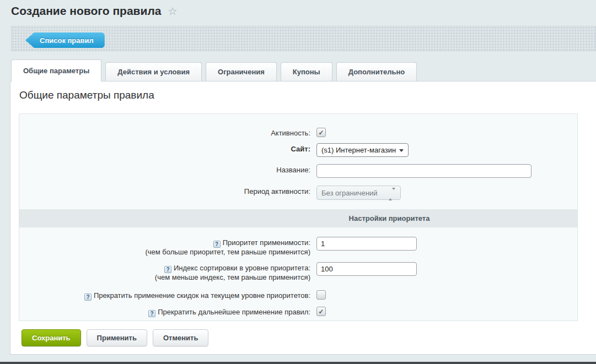 The height and width of the screenshot is (364, 596). I want to click on priority-section-header: Настройки приоритета, so click(298, 218).